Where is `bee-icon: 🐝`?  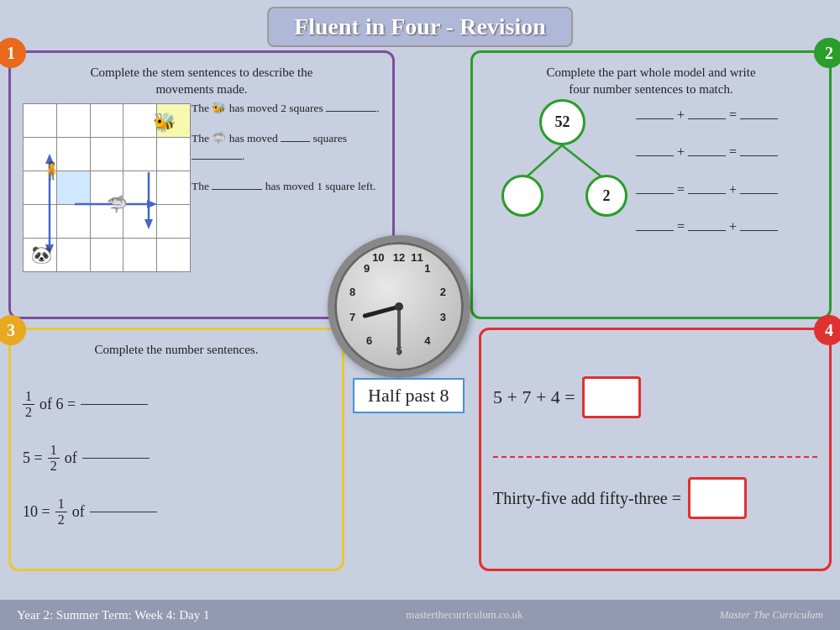 bee-icon: 🐝 is located at coordinates (165, 123).